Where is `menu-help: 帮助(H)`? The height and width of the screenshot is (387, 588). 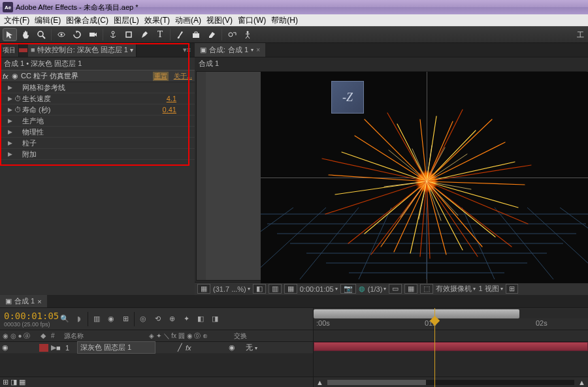 menu-help: 帮助(H) is located at coordinates (285, 21).